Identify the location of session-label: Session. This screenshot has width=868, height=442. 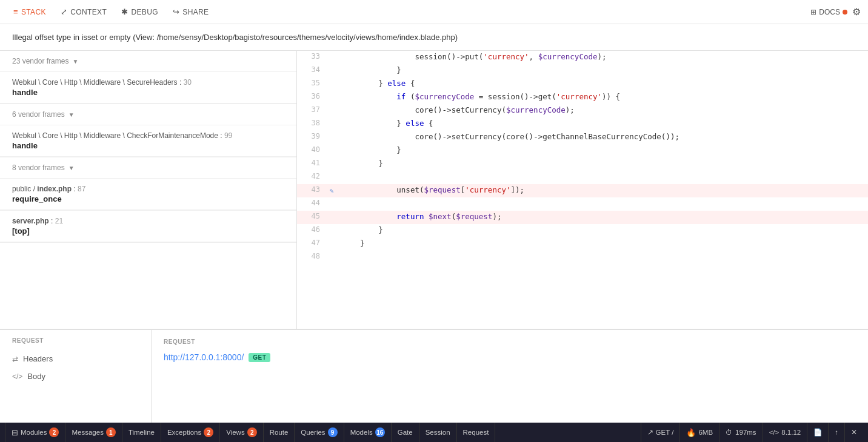
(438, 432).